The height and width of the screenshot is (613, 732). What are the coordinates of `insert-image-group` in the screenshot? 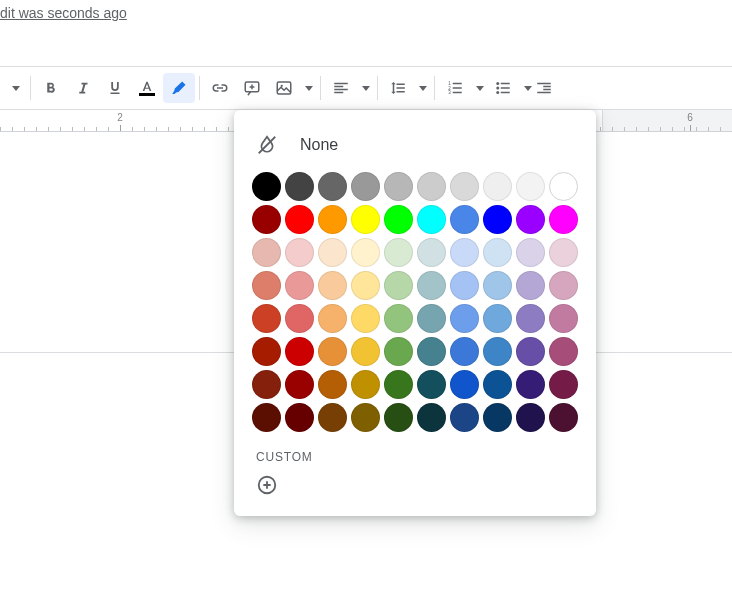 It's located at (292, 88).